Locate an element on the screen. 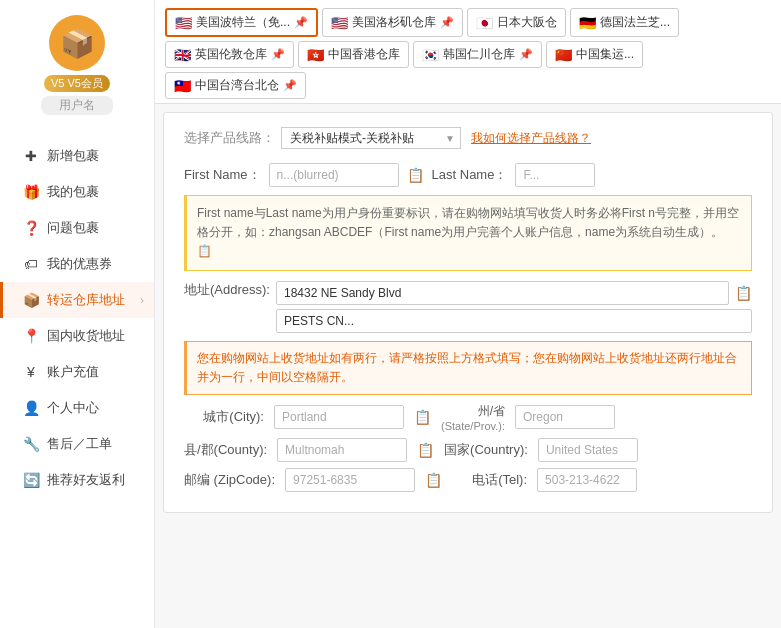 The width and height of the screenshot is (781, 628). zipcode-label: 邮编 (ZipCode): is located at coordinates (230, 480).